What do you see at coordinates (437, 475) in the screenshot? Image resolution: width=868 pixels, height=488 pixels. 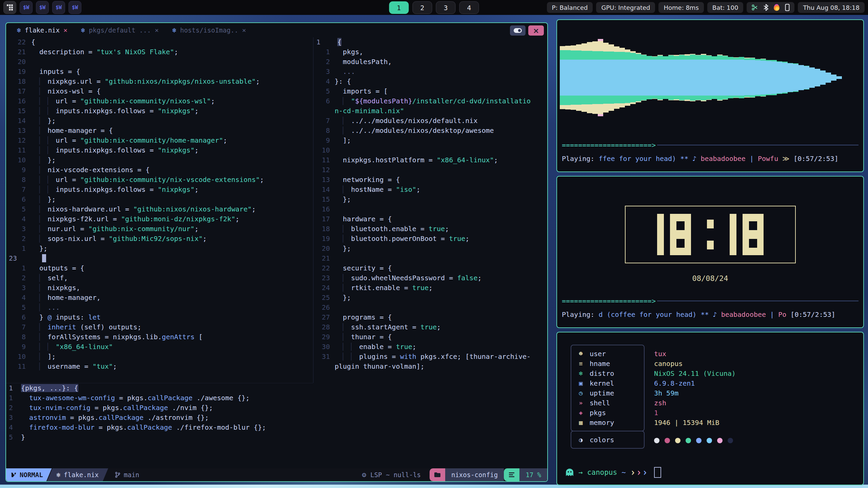 I see `project-segment-cap` at bounding box center [437, 475].